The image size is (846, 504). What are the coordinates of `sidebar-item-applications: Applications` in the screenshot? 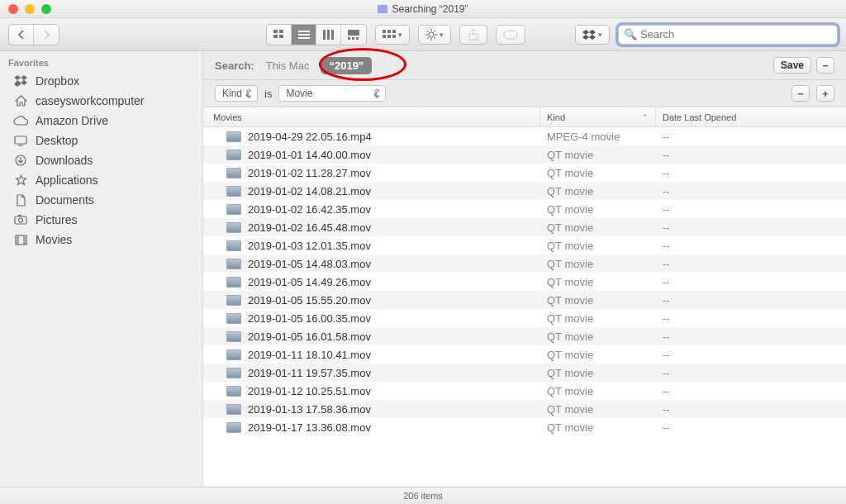 It's located at (101, 180).